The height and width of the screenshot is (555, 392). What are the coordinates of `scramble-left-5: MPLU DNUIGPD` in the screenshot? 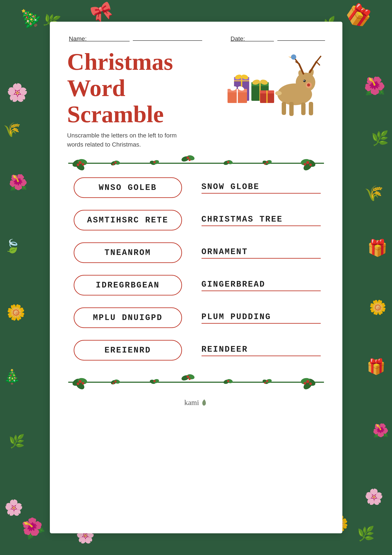 It's located at (128, 318).